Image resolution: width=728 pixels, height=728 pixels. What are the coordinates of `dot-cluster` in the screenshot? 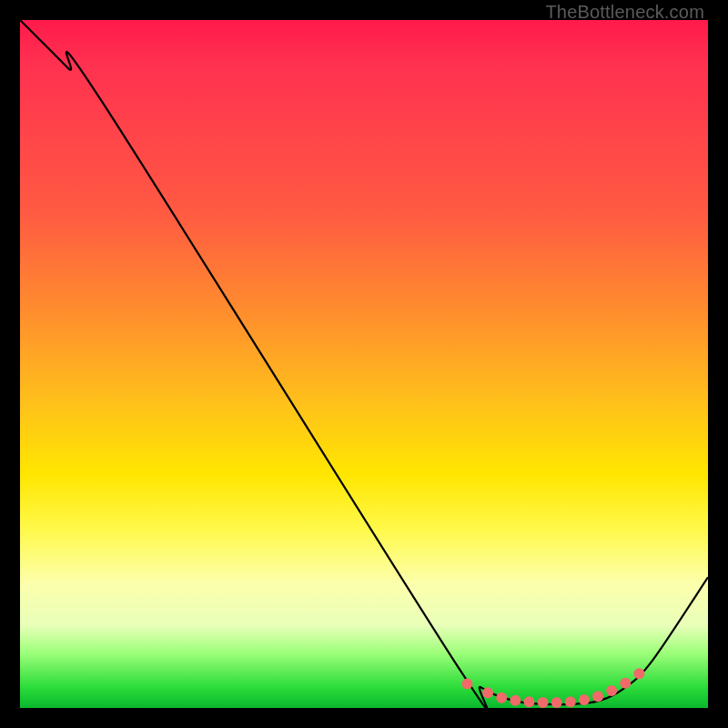 It's located at (553, 688).